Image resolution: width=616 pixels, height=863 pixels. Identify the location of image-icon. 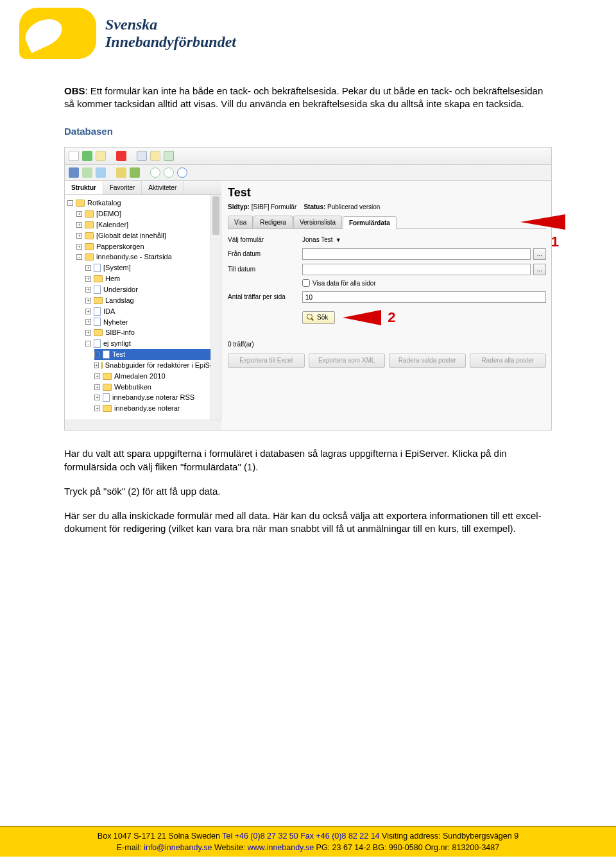
(101, 173).